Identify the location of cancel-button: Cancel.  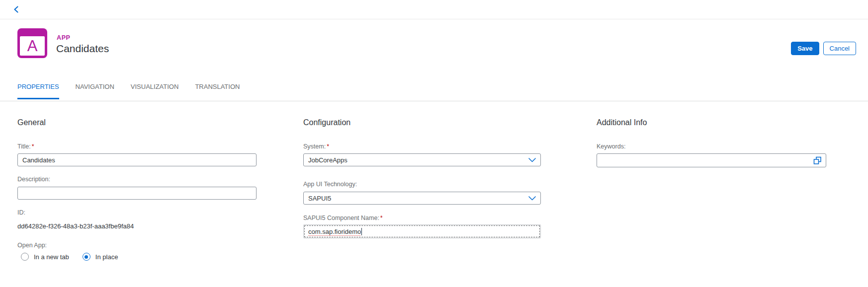
(840, 49).